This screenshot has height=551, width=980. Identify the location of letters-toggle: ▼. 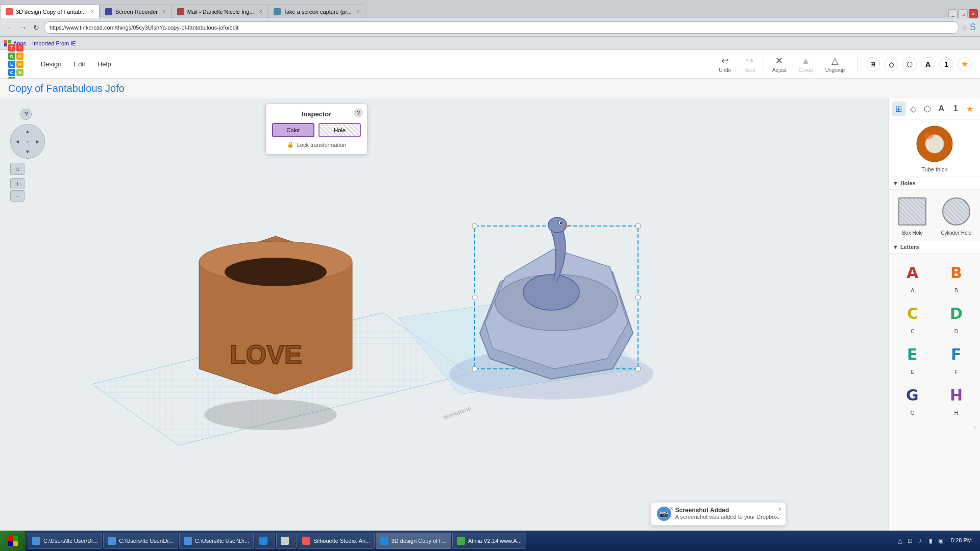
(895, 247).